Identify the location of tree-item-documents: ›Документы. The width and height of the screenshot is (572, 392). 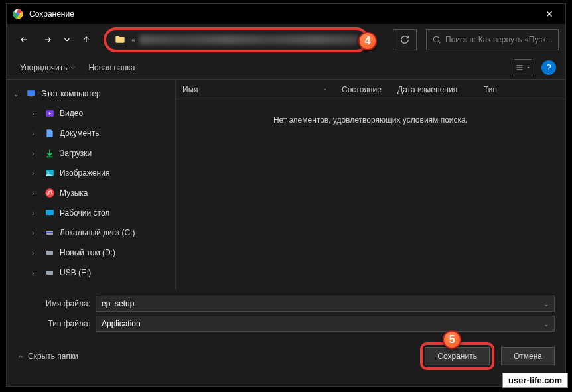
(91, 133).